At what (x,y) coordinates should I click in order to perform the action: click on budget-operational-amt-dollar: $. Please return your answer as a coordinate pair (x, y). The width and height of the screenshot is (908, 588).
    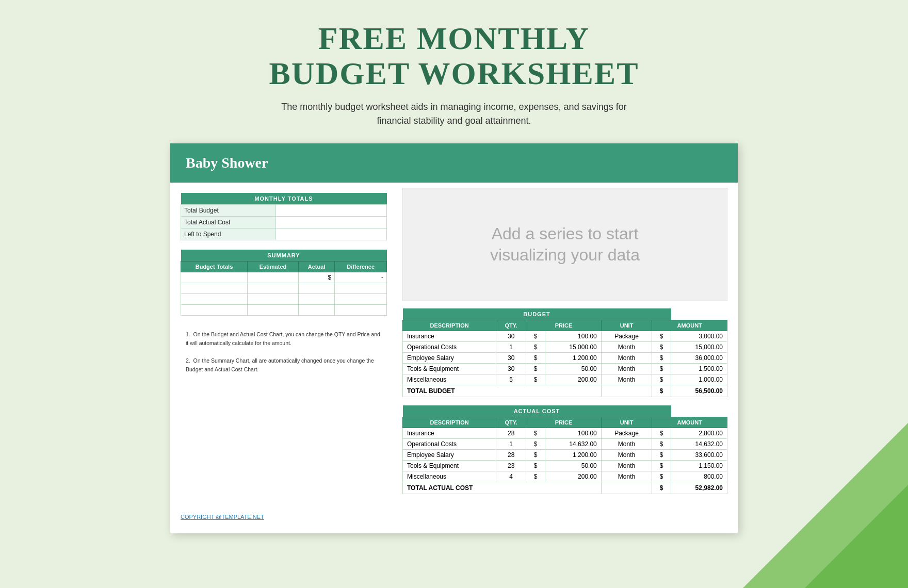
    Looking at the image, I should click on (661, 348).